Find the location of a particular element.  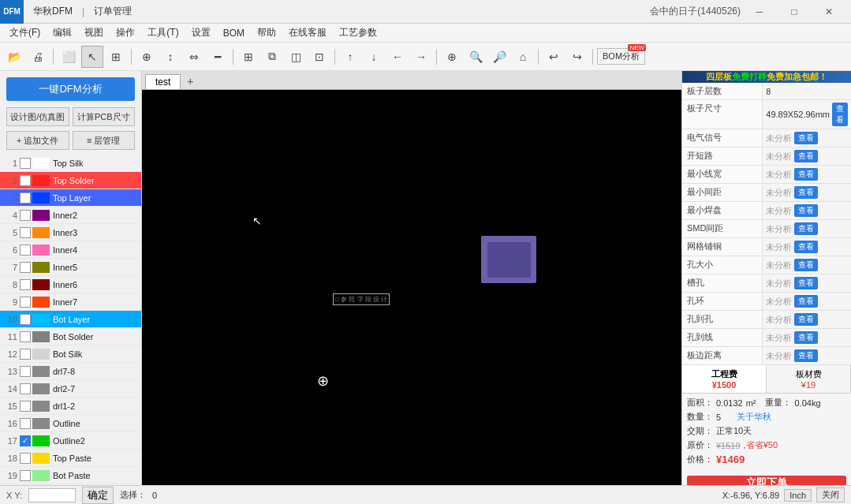

layer-row: 16Outline is located at coordinates (71, 424).